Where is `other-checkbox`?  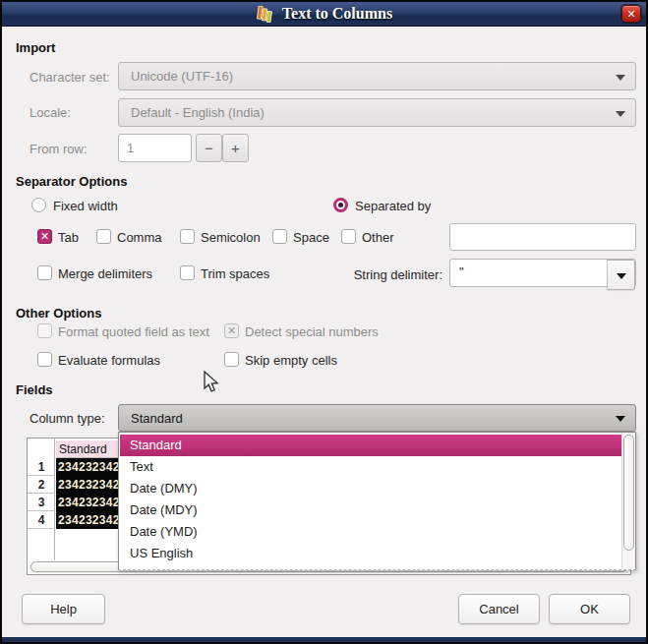 other-checkbox is located at coordinates (348, 236).